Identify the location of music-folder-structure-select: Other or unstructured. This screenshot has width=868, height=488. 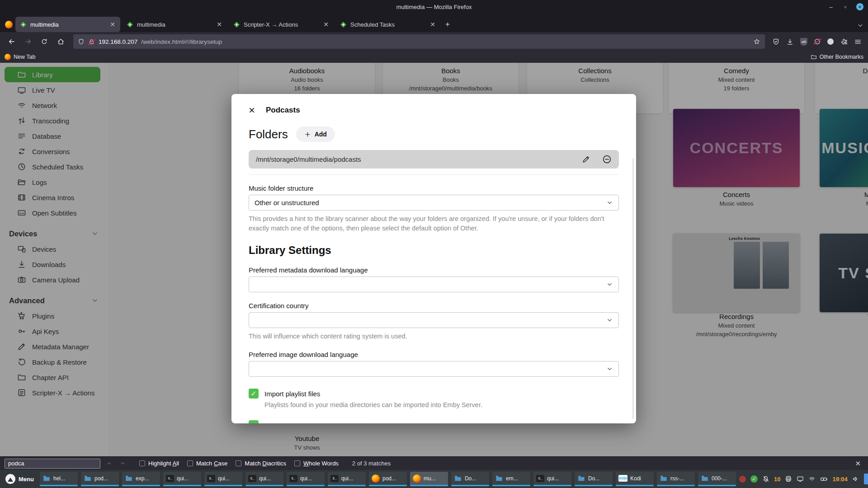
(434, 202).